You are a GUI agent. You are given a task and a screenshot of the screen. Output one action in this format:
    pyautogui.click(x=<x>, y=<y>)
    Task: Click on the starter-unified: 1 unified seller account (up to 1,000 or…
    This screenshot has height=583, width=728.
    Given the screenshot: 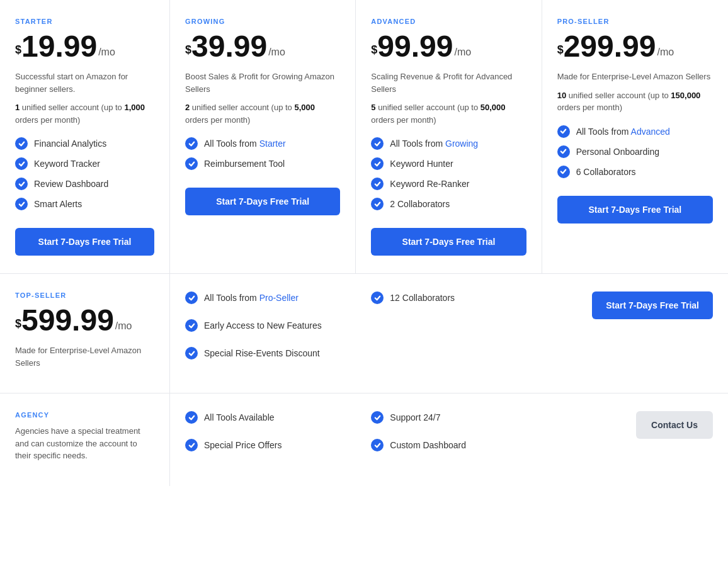 What is the action you would take?
    pyautogui.click(x=84, y=113)
    